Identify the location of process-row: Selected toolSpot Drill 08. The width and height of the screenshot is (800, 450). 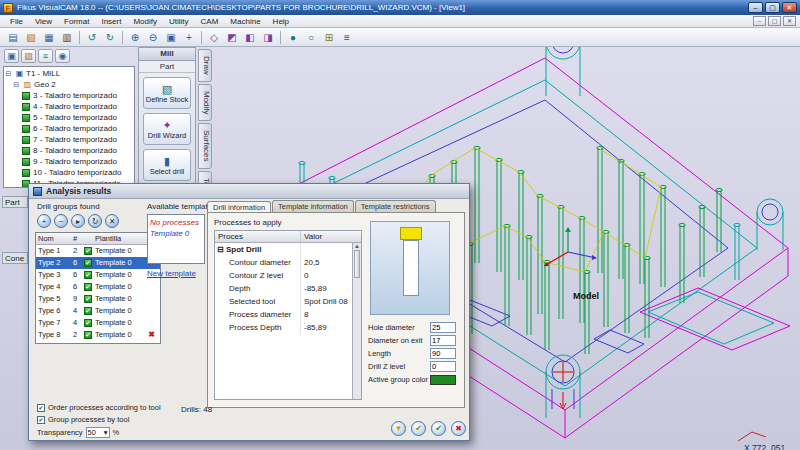
(288, 302).